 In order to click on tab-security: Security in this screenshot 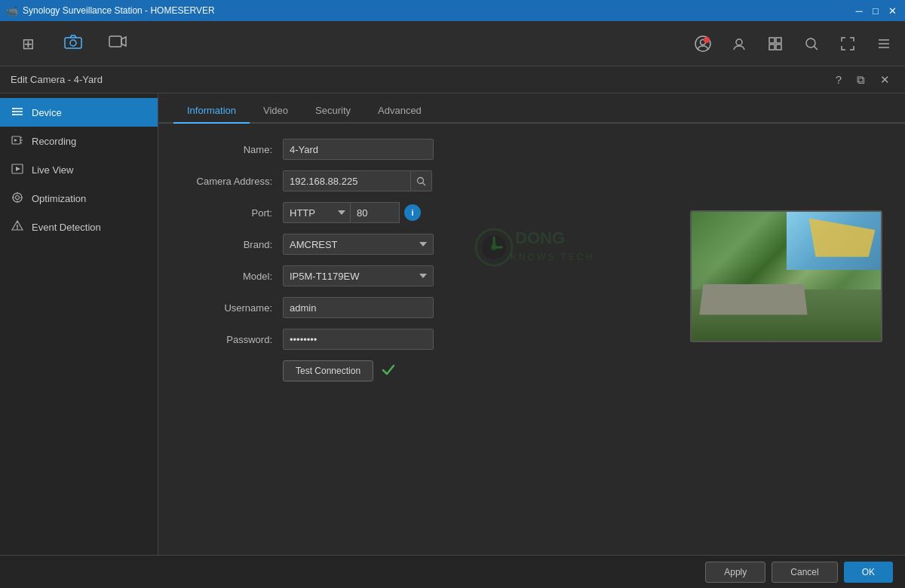, I will do `click(333, 112)`.